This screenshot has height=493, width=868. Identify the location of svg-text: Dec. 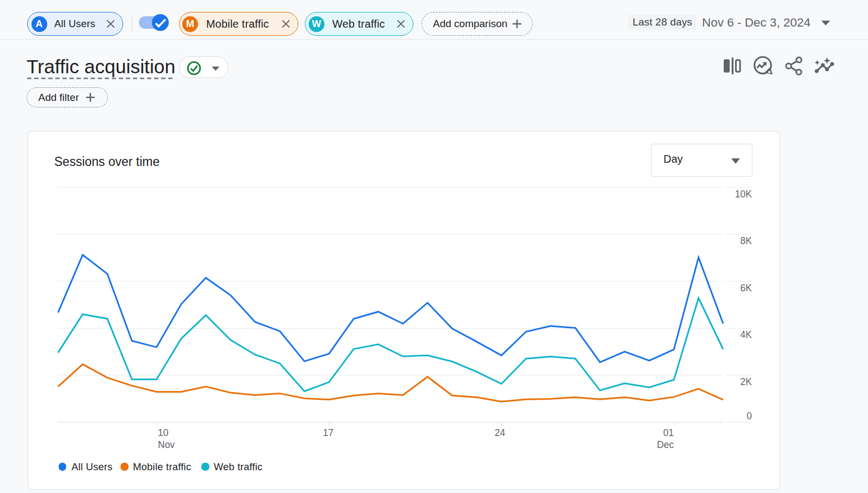
(665, 445).